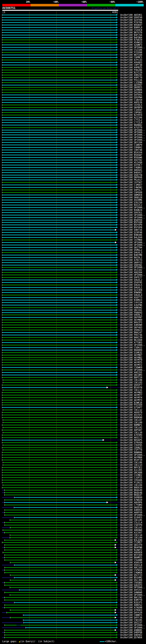 The width and height of the screenshot is (146, 644). Describe the element at coordinates (131, 178) in the screenshot. I see `hit-label: UniRef100_Q6P0V6` at that location.